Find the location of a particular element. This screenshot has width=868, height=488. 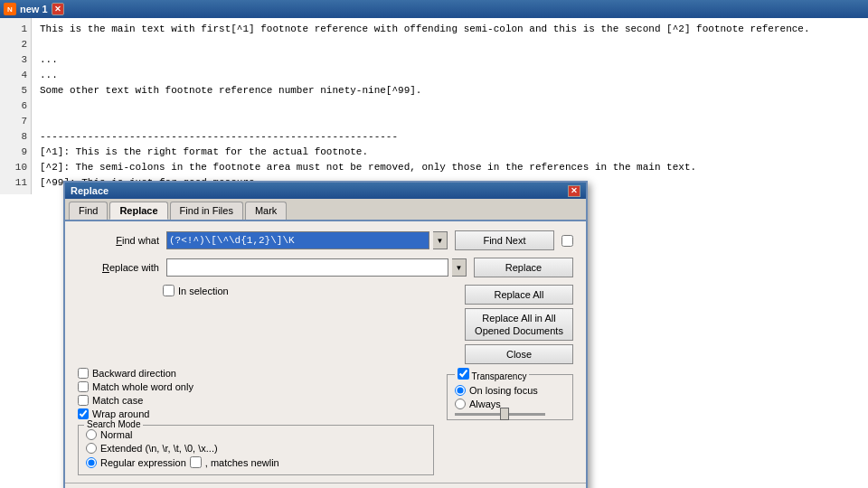

transparency-slider-thumb is located at coordinates (505, 414).